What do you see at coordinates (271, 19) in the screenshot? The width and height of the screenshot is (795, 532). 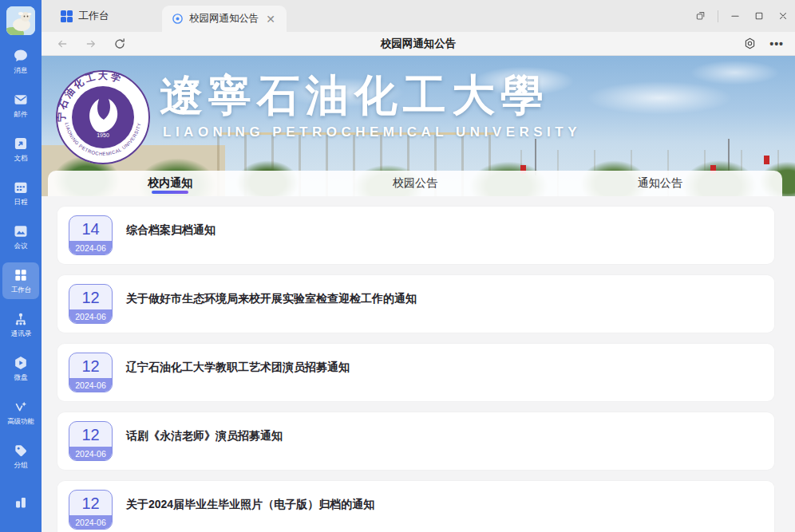 I see `tab-close-icon: ✕` at bounding box center [271, 19].